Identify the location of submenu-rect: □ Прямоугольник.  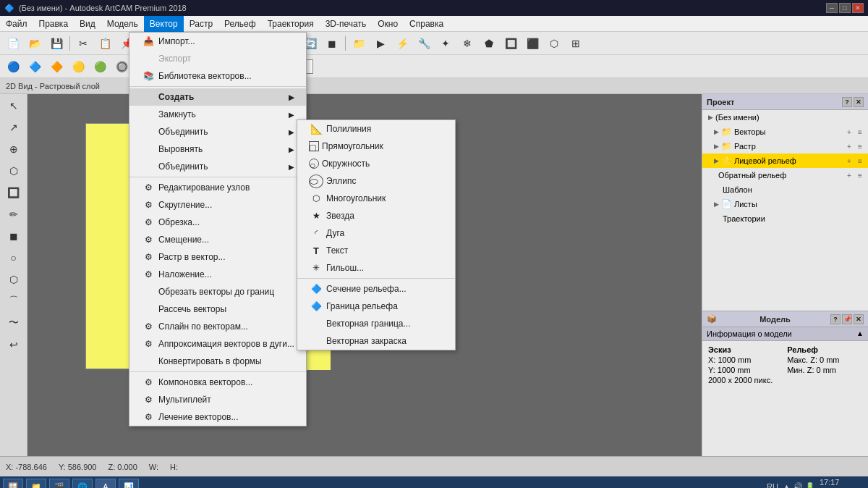
(376, 146).